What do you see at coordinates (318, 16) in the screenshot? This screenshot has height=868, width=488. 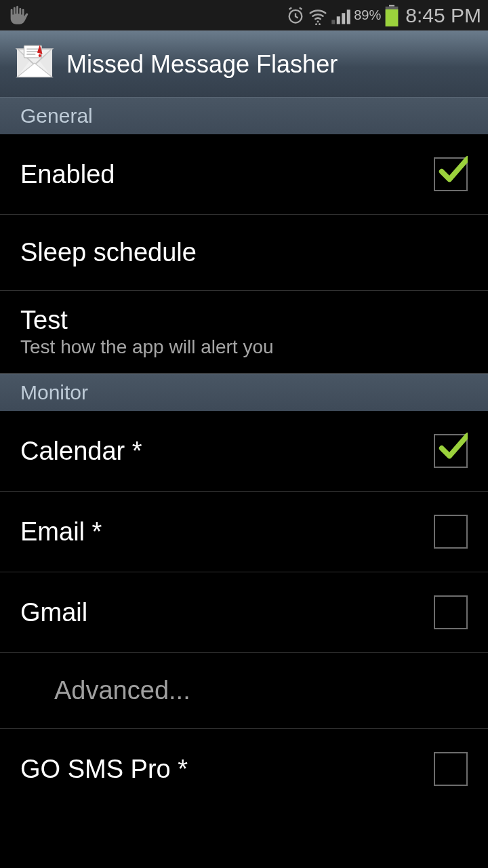 I see `wifi-icon` at bounding box center [318, 16].